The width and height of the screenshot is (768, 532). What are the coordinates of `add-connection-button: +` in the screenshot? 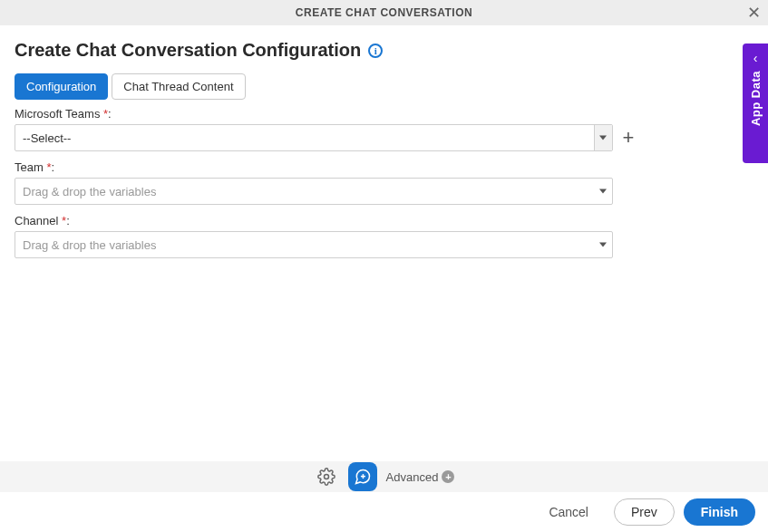 It's located at (628, 138).